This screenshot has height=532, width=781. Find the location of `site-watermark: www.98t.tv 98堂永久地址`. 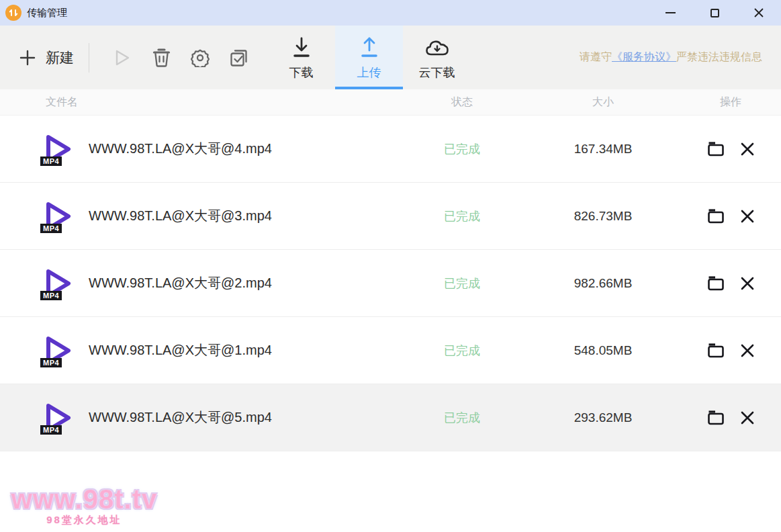

site-watermark: www.98t.tv 98堂永久地址 is located at coordinates (85, 506).